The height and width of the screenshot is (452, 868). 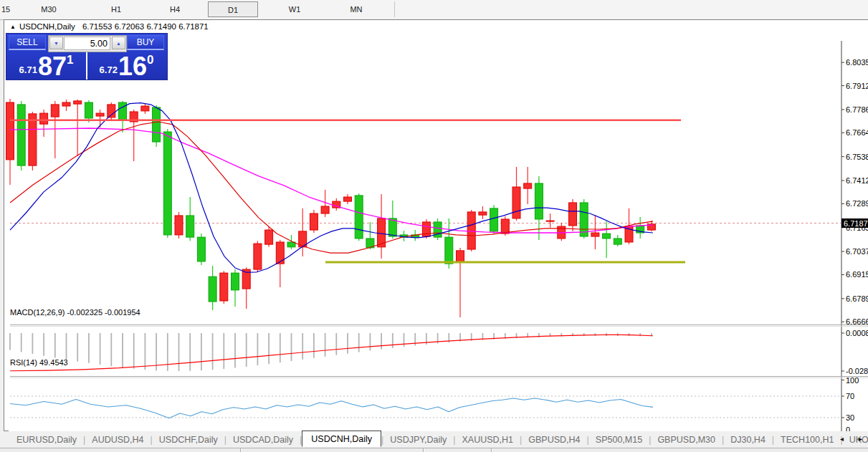 I want to click on timeframe-button-D1: D1, so click(x=233, y=9).